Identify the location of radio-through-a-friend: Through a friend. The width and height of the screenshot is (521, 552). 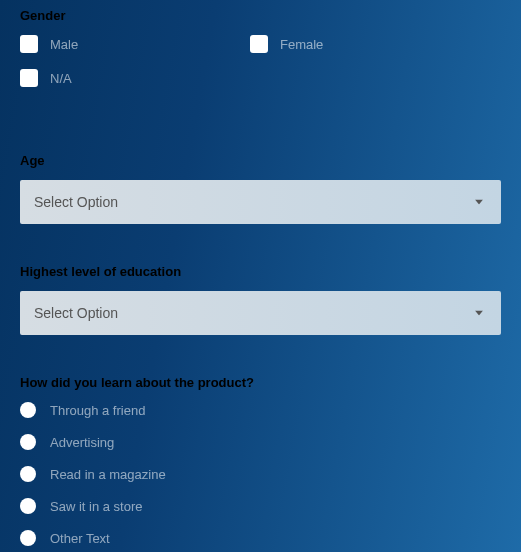
(260, 410).